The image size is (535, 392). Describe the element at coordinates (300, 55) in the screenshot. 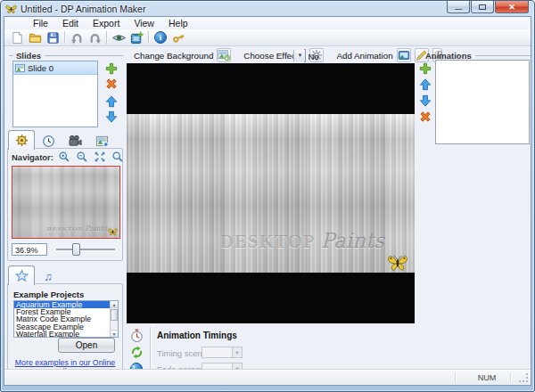

I see `dropdown-arrow-icon: ▼` at that location.